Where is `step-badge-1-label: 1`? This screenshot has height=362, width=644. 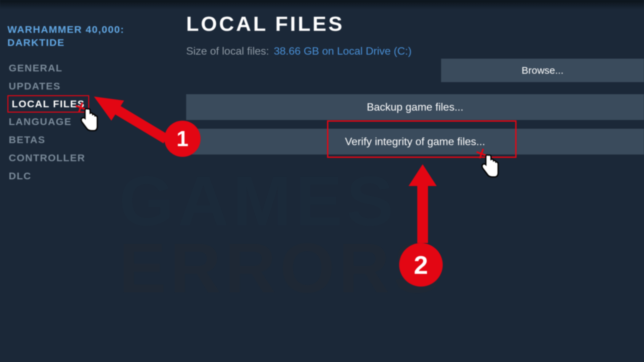
step-badge-1-label: 1 is located at coordinates (182, 139).